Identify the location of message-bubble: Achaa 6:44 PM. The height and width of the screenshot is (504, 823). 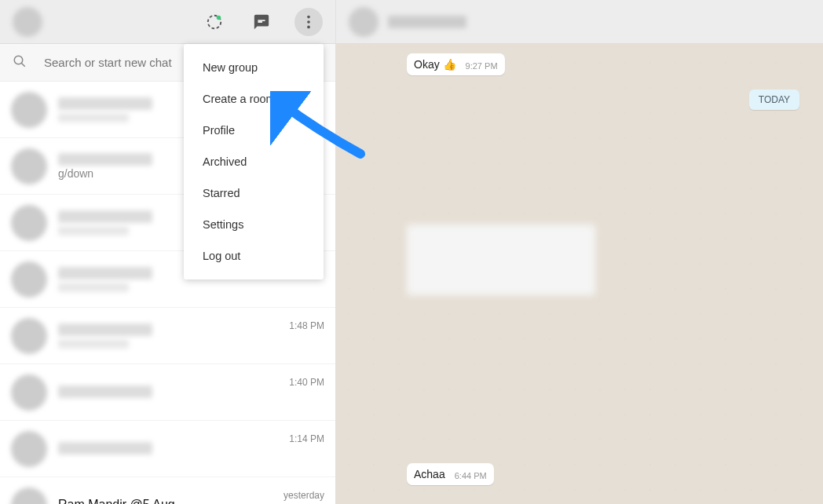
(451, 474).